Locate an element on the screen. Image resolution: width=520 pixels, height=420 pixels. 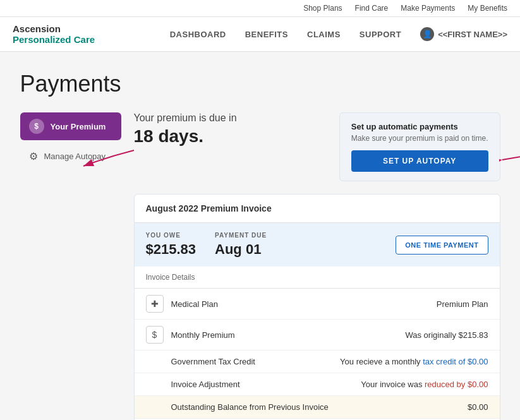
premium-due-section: Your premium is due in 18 days. is located at coordinates (186, 129).